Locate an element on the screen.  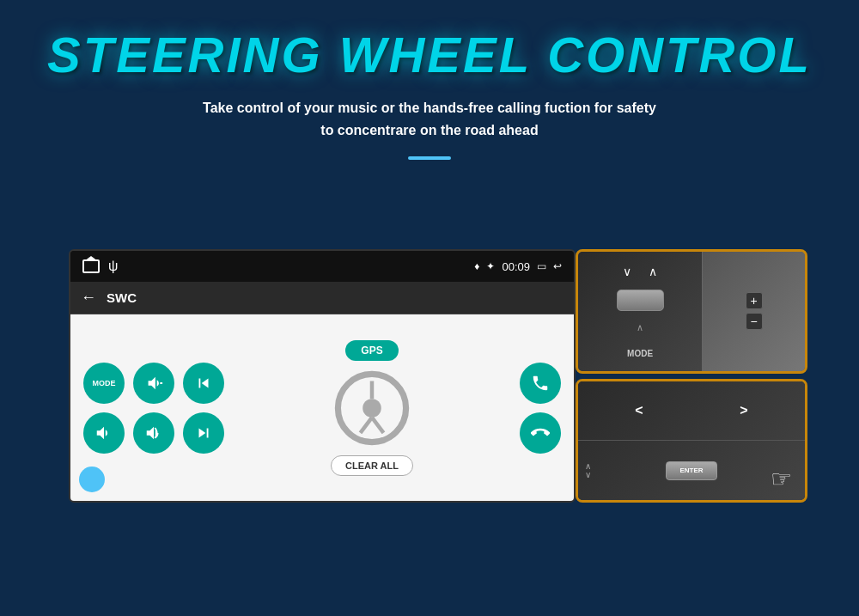
status-right: ♦ ✦ 00:09 ▭ ↩ is located at coordinates (518, 266).